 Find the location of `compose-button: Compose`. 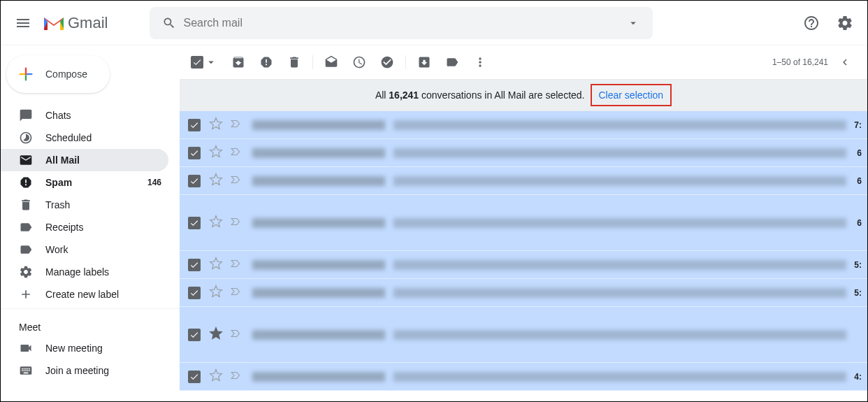

compose-button: Compose is located at coordinates (58, 74).